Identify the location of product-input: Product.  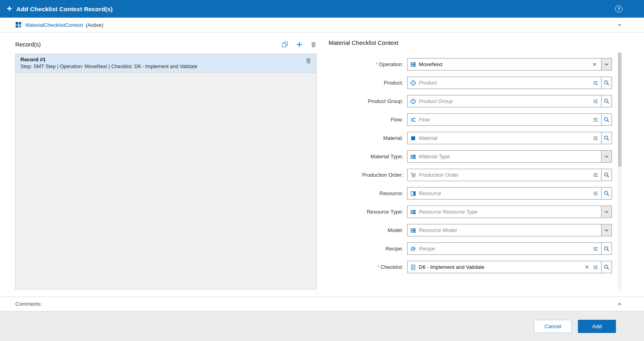
(504, 83).